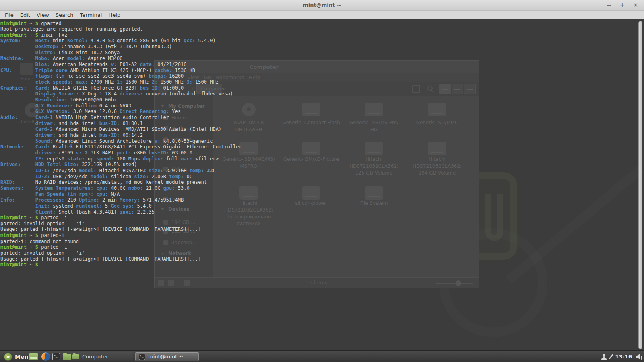  Describe the element at coordinates (121, 241) in the screenshot. I see `terminal-line: parted-i: command not found` at that location.